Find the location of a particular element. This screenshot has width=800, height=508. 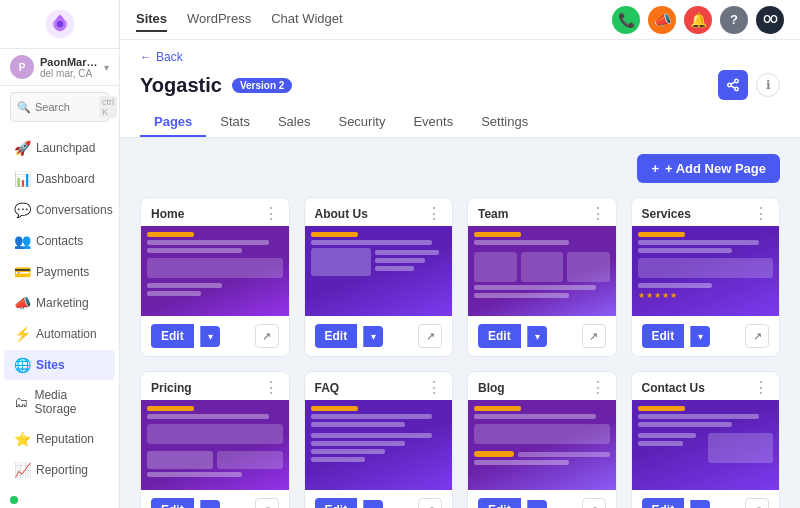

page-menu-about: ⋮ is located at coordinates (434, 214).